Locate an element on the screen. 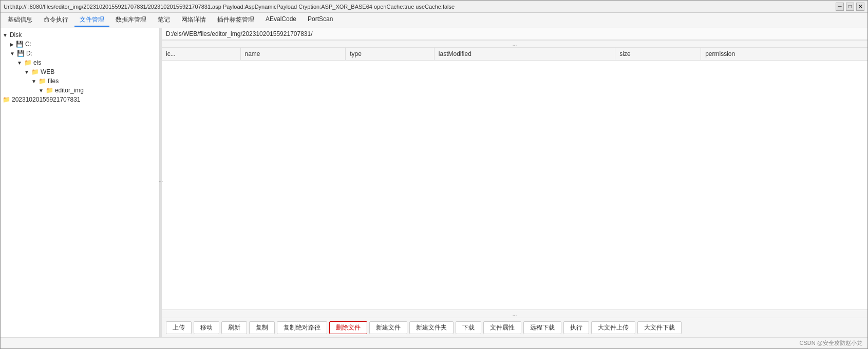 Image resolution: width=868 pixels, height=349 pixels. file-table: ic...nametypelastModifiedsizepermission is located at coordinates (515, 54).